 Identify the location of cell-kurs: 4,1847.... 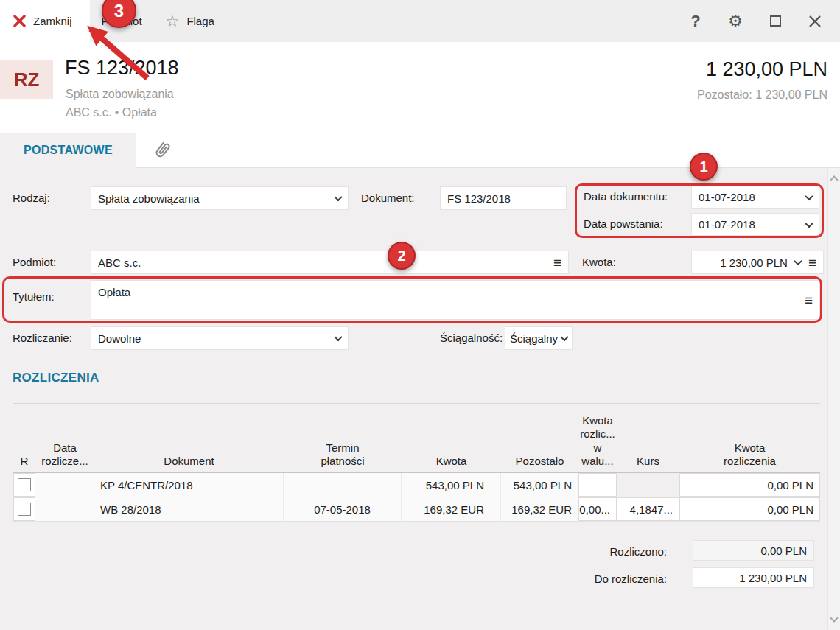
(648, 509).